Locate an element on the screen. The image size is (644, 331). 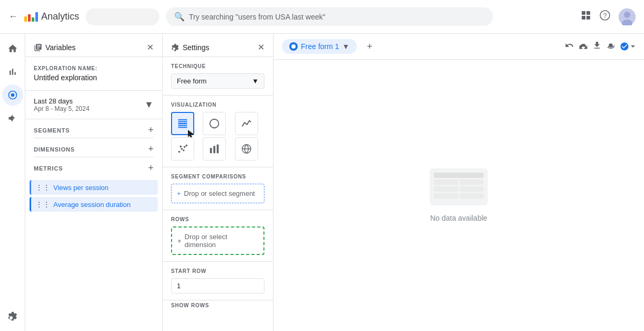
download-icon is located at coordinates (597, 46).